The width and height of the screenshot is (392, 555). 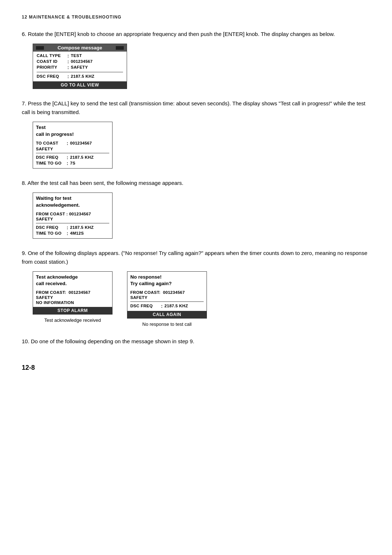 I want to click on step-6-section: 6. Rotate the [ENTER] knob to choose an …, so click(x=196, y=60).